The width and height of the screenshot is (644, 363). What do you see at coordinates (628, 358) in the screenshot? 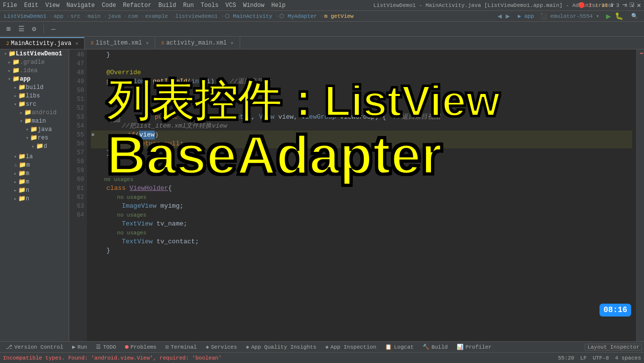
I see `indent-setting: 4 spaces` at bounding box center [628, 358].